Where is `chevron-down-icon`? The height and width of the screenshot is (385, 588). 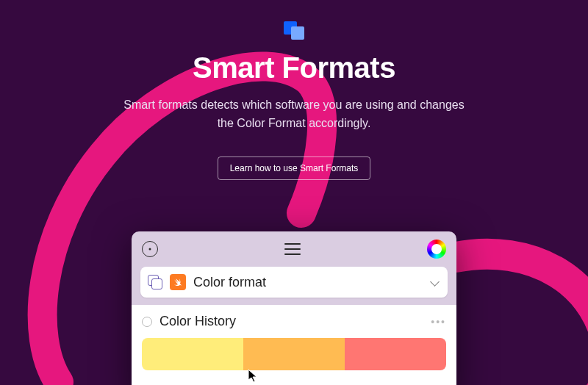 chevron-down-icon is located at coordinates (435, 282).